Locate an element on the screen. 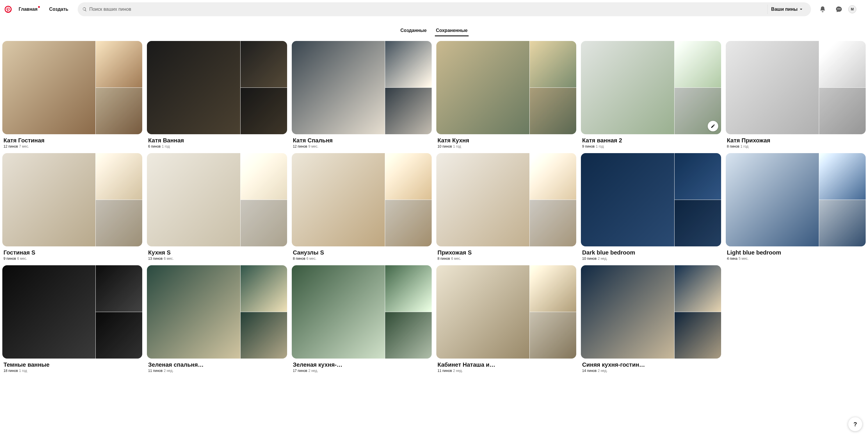  board-card: Зеленая кухня-…17 пинов2 нед. is located at coordinates (362, 319).